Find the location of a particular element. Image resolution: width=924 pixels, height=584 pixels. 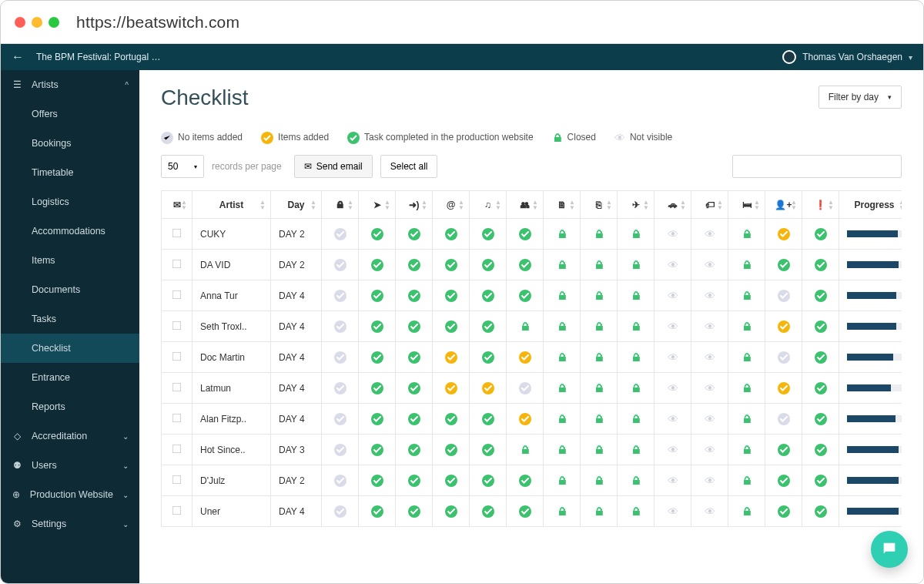

artist-cell: CUKY is located at coordinates (232, 234).